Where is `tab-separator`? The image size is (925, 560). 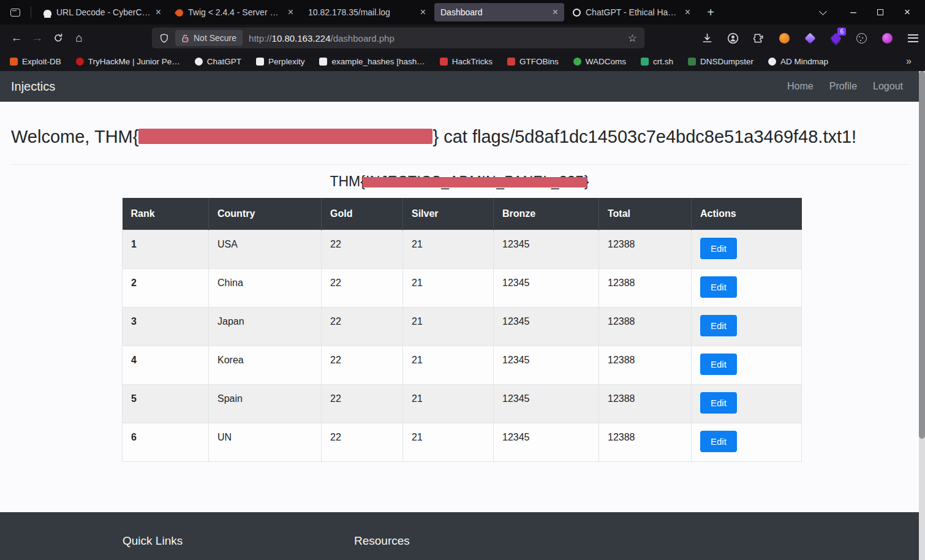
tab-separator is located at coordinates (31, 12).